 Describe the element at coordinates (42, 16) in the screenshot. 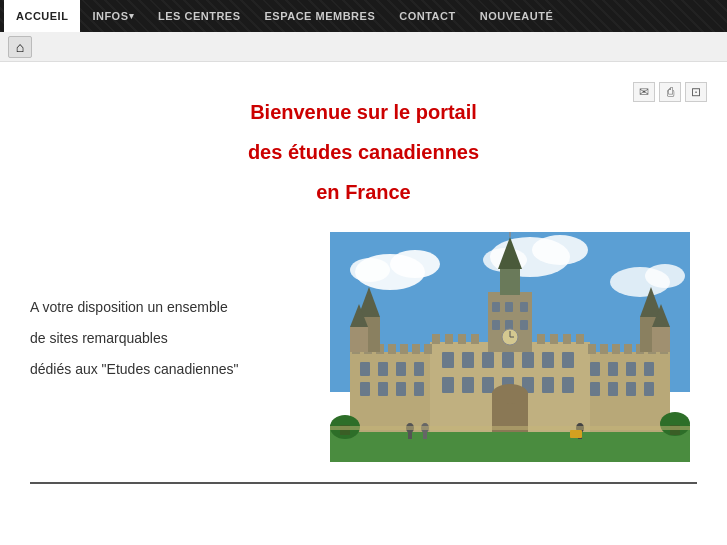

I see `nav-item-accueil: ACCUEIL` at that location.